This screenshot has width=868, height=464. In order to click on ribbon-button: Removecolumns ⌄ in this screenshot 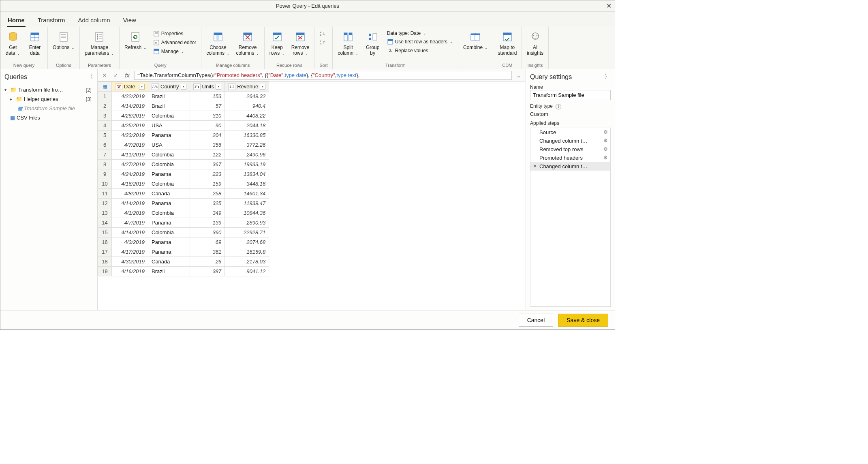, I will do `click(248, 43)`.